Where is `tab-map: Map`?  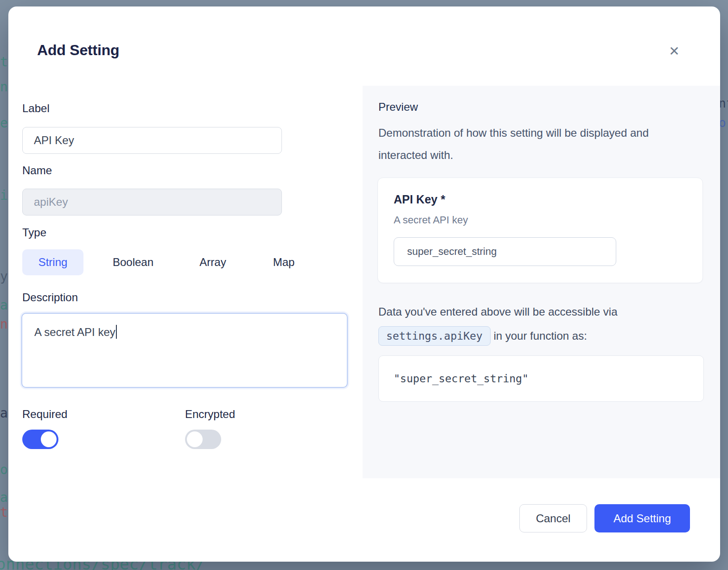
tab-map: Map is located at coordinates (284, 262).